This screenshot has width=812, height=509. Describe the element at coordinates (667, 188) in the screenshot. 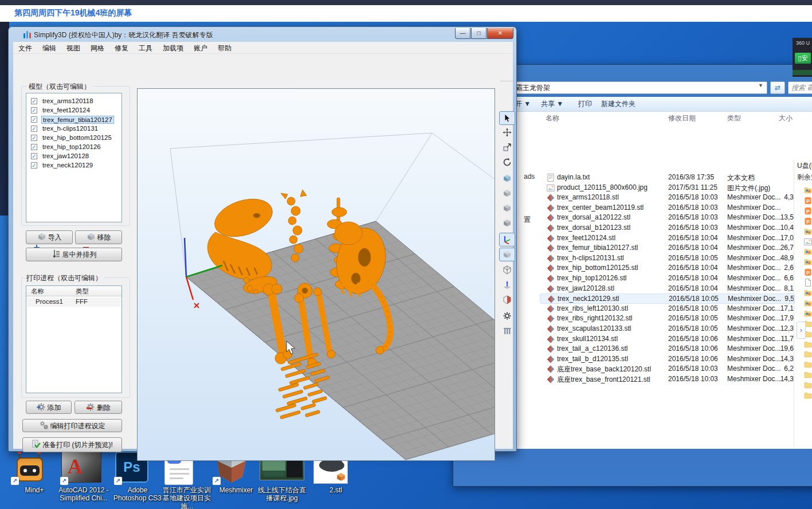

I see `file-row: product_120115_800x600.jpg2017/5/31 11:2…` at that location.